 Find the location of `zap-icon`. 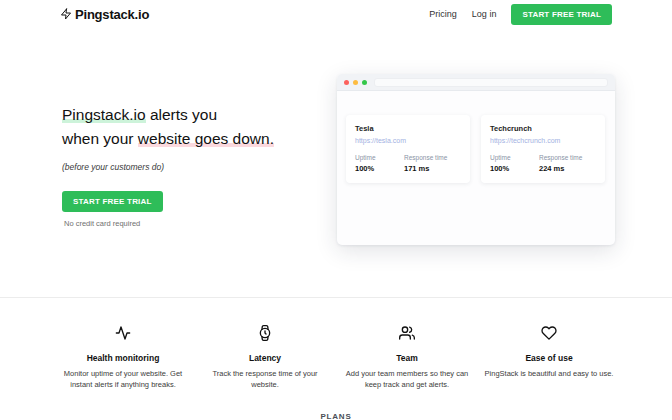

zap-icon is located at coordinates (66, 14).